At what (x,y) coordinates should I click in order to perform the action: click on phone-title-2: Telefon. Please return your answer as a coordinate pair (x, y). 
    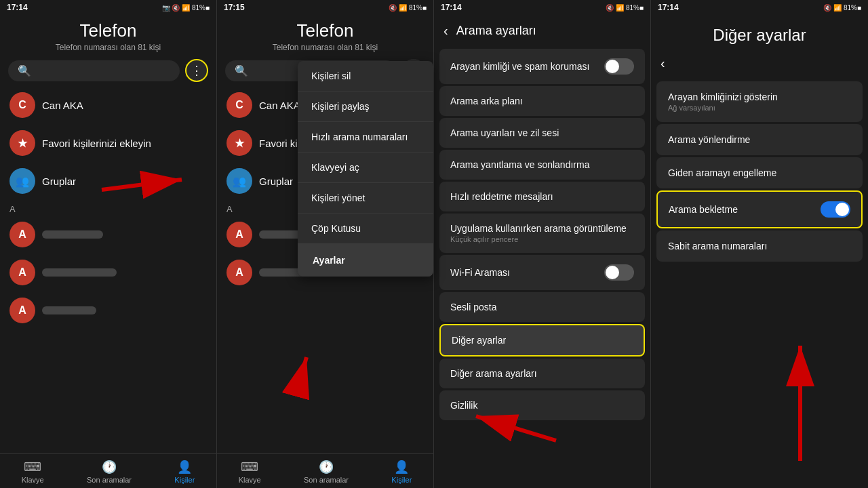
    Looking at the image, I should click on (326, 31).